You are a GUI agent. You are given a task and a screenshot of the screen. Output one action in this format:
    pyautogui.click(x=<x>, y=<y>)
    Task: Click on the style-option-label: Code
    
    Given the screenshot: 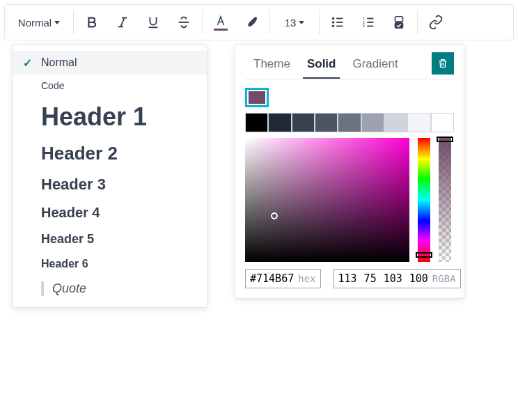 What is the action you would take?
    pyautogui.click(x=53, y=86)
    